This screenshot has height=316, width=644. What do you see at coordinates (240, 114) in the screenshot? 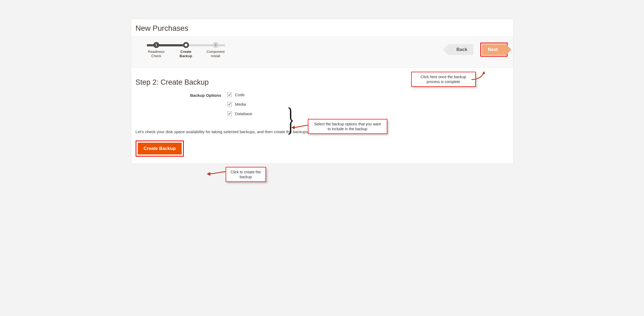
I see `backup-option-database: Database` at bounding box center [240, 114].